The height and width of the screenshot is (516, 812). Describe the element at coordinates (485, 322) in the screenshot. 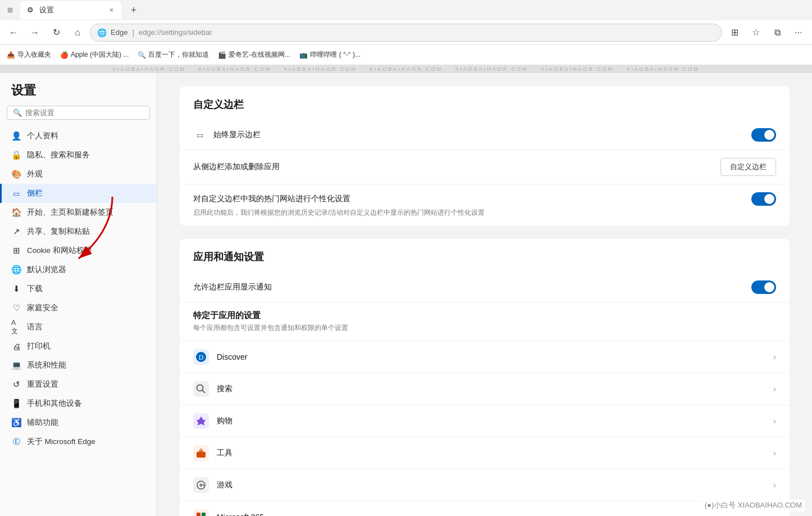

I see `app-specific-subsection: 特定于应用的设置 每个应用都包含可设置并包含通知和权限的单个设置` at that location.